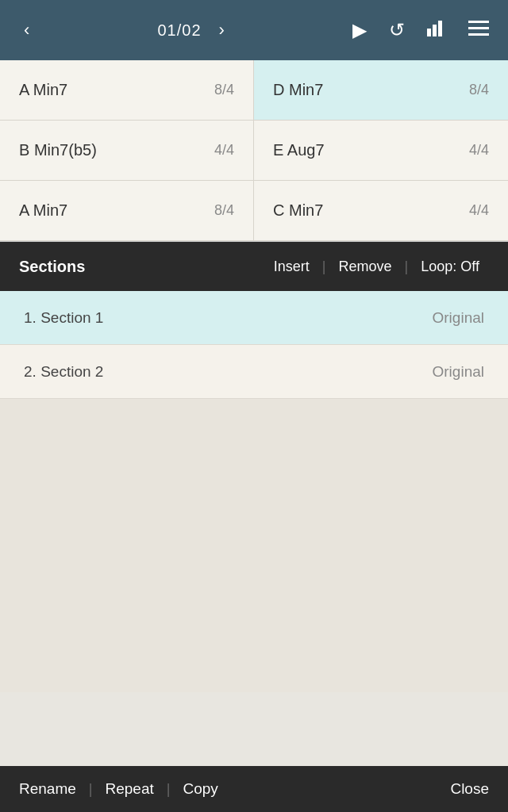  Describe the element at coordinates (64, 318) in the screenshot. I see `section-label-0: 1. Section 1` at that location.